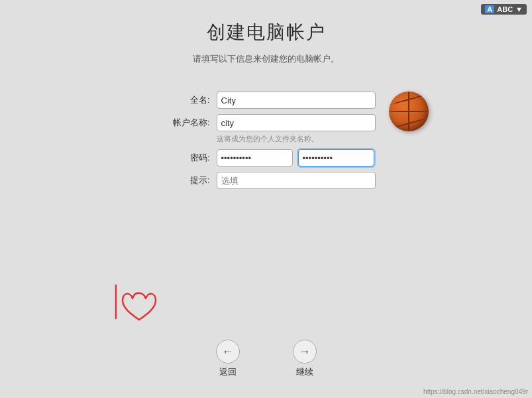  I want to click on fullname-label: 全名:, so click(184, 100).